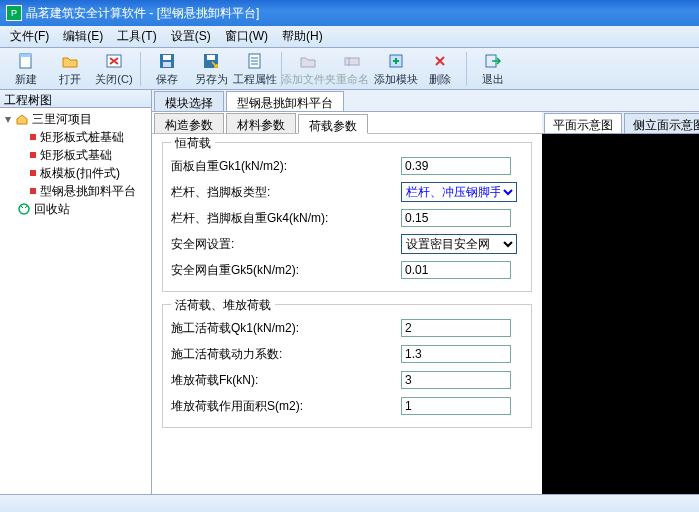 This screenshot has width=699, height=512. I want to click on tree-item: 矩形板式基础, so click(76, 155).